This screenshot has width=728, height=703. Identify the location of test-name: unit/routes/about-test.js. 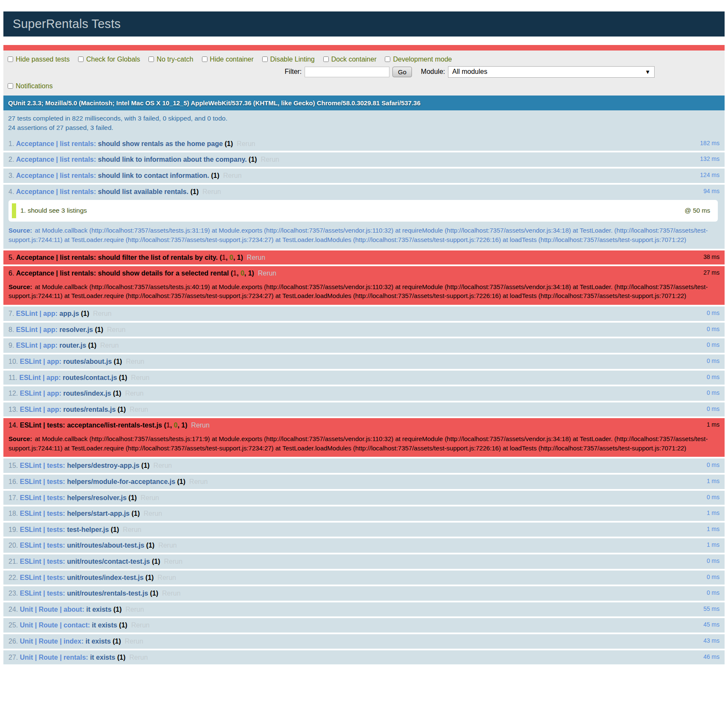
(106, 545).